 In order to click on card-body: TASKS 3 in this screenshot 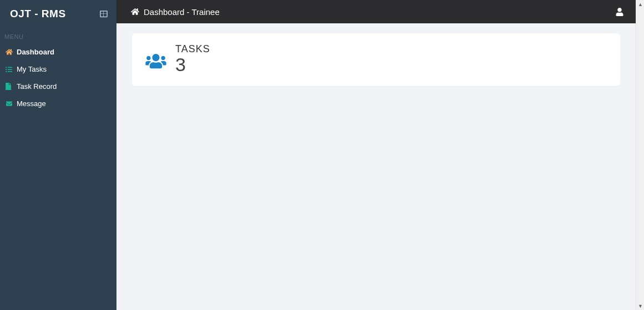, I will do `click(193, 59)`.